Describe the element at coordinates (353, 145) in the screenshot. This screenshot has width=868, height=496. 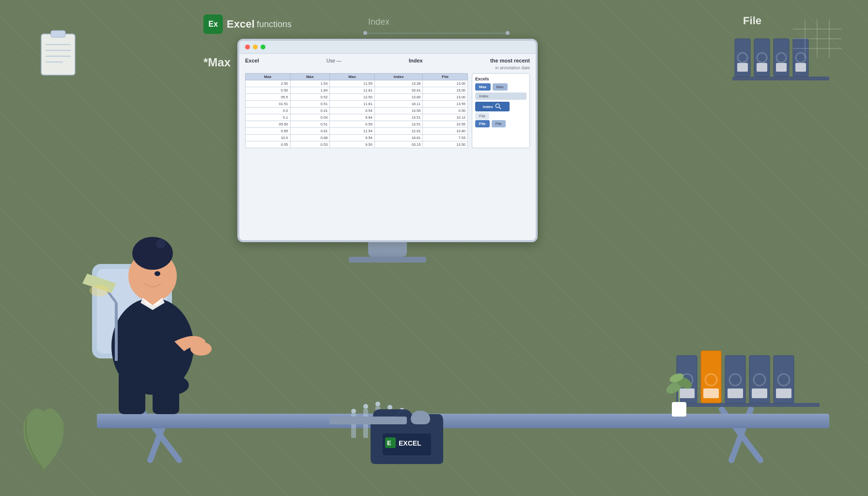
I see `cell-r9-c2: 9.50` at that location.